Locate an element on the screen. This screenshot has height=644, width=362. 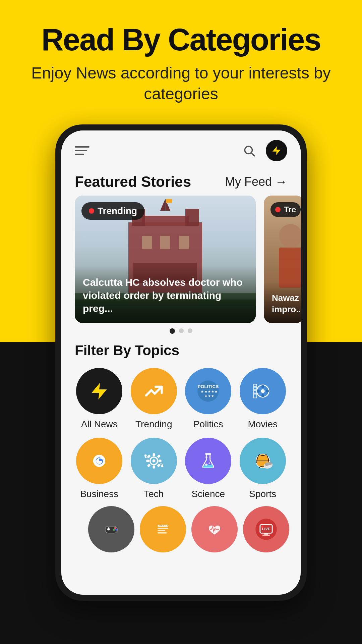
topic-news-partial: NEWS is located at coordinates (163, 529).